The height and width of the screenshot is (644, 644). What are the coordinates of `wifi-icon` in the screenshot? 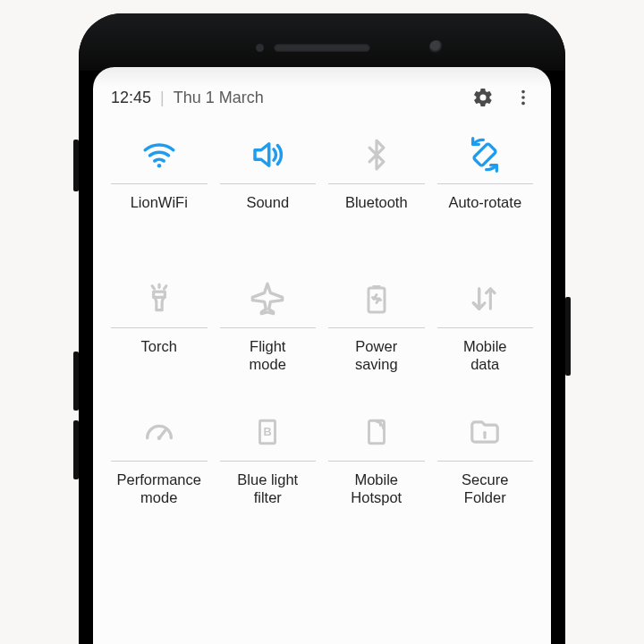 It's located at (159, 155).